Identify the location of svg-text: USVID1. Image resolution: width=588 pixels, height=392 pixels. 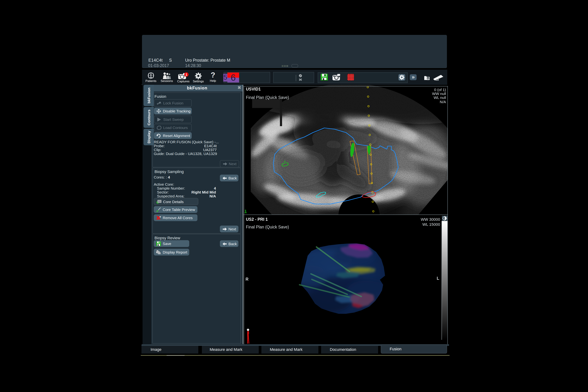
(254, 89).